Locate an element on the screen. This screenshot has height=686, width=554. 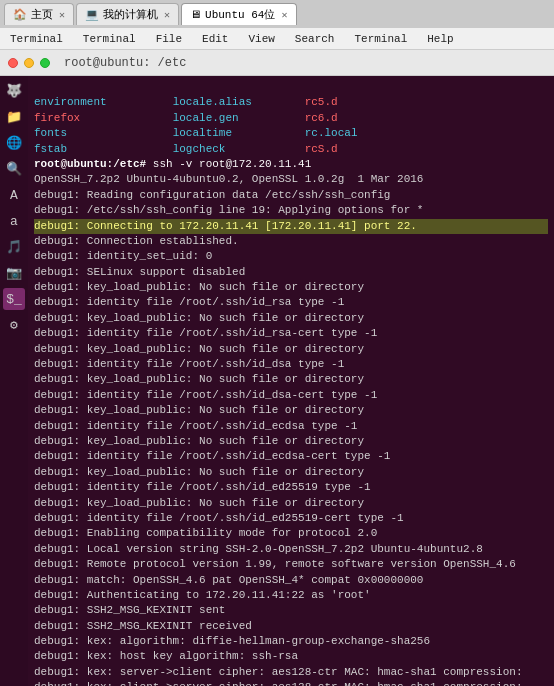
sidebar: 🐺 📁 🌐 🔍 A a 🎵 📷 $_ ⚙ is located at coordinates (14, 381).